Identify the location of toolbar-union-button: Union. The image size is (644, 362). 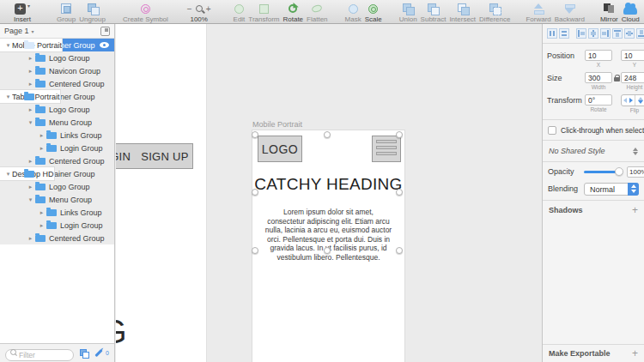
(409, 12).